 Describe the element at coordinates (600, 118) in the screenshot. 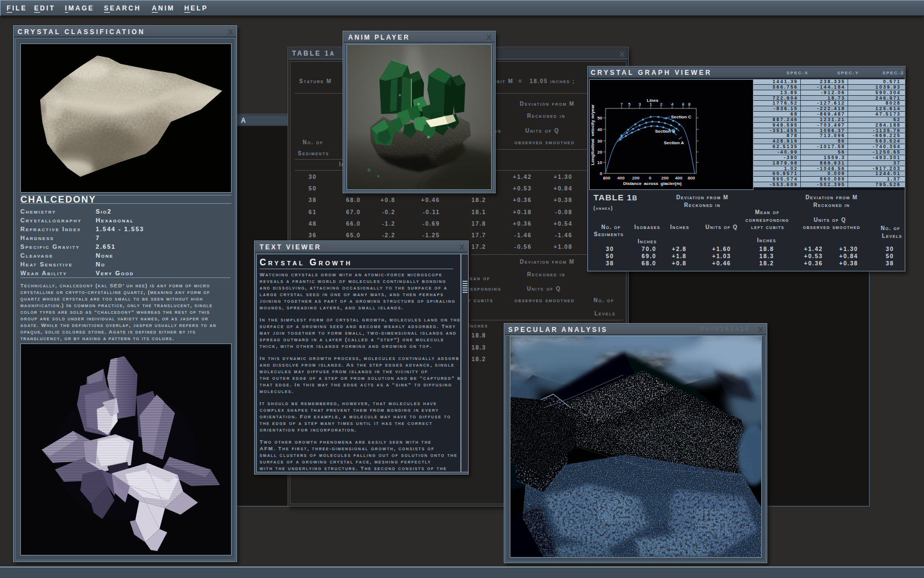

I see `svg-text: 50` at that location.